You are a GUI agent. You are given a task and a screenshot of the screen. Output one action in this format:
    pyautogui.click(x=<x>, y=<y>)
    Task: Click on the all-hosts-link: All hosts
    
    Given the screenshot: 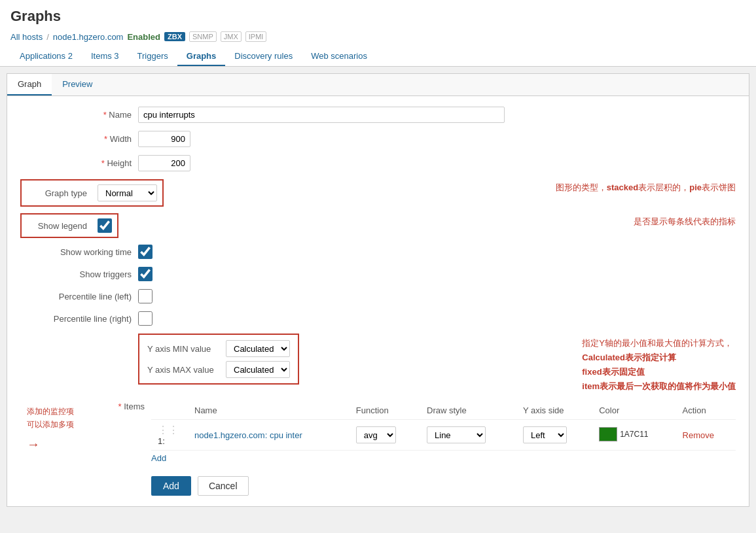 What is the action you would take?
    pyautogui.click(x=26, y=37)
    